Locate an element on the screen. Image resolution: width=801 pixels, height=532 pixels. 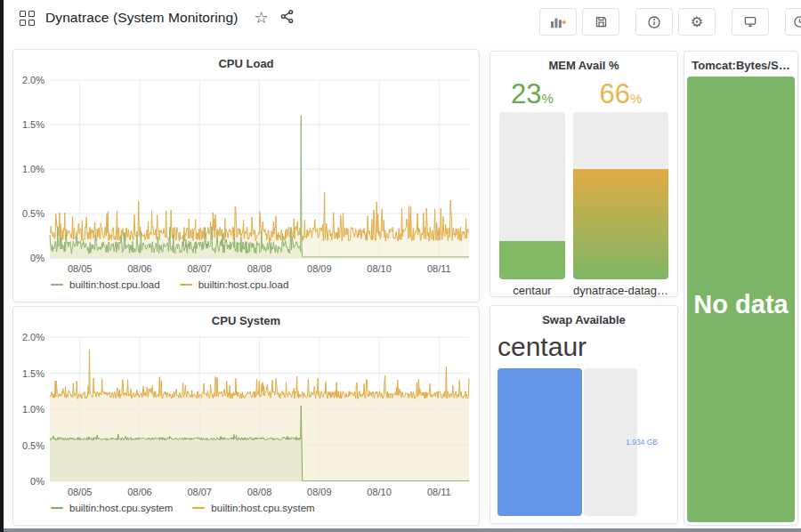
time-range-button: La is located at coordinates (793, 21).